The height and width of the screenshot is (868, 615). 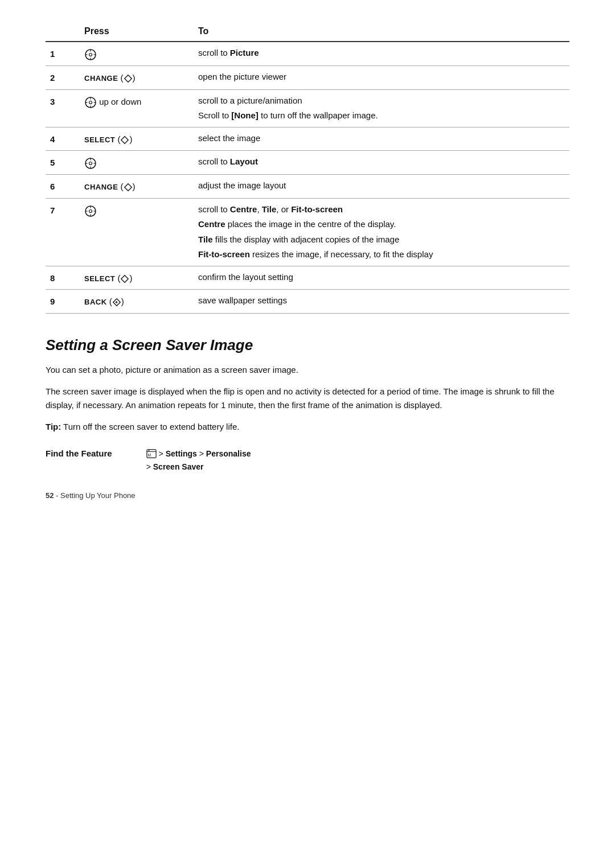 I want to click on tip-label: Tip:, so click(x=54, y=427).